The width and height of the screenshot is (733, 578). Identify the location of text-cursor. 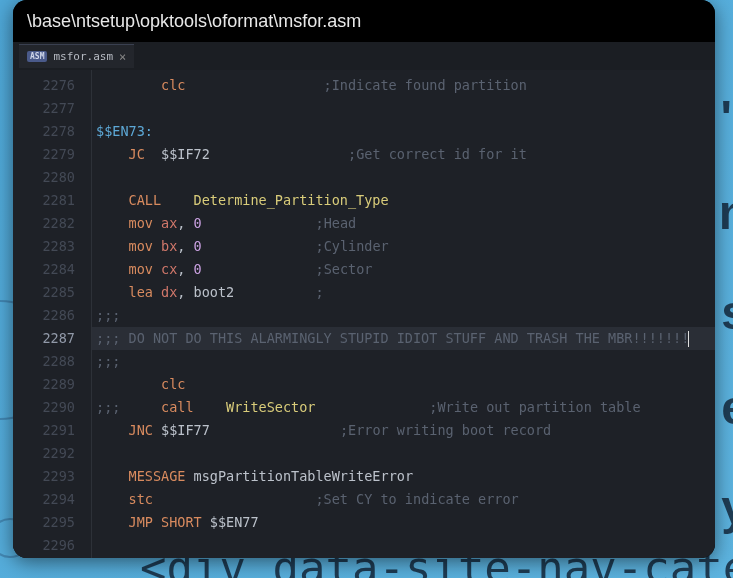
(688, 339).